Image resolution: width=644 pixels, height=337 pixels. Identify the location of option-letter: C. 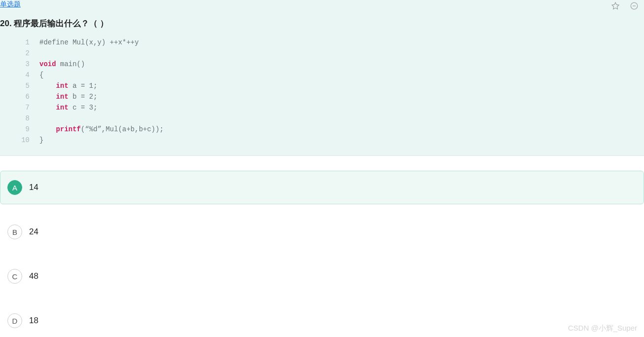
(15, 276).